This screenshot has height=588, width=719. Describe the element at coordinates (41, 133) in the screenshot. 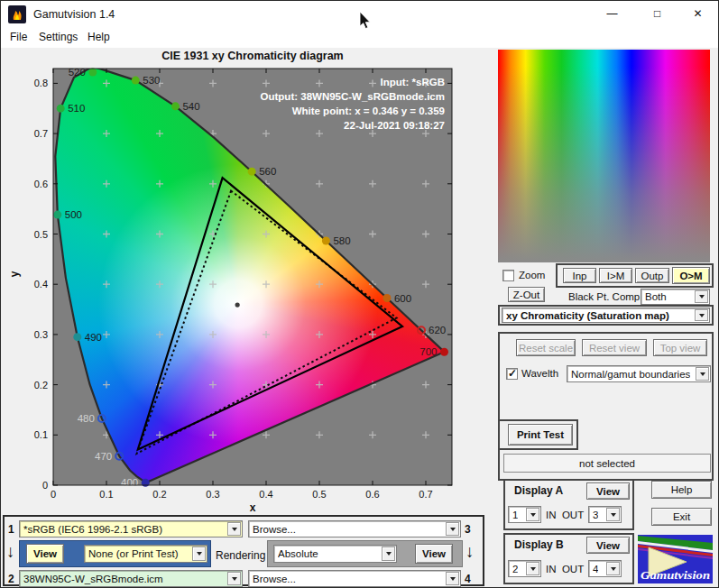

I see `svg-text: 0.7` at that location.